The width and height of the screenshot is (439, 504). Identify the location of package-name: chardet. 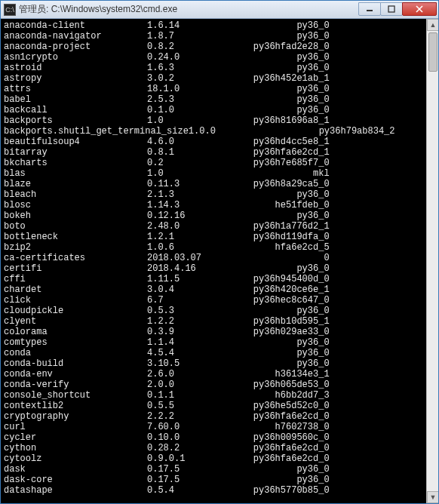
(75, 290).